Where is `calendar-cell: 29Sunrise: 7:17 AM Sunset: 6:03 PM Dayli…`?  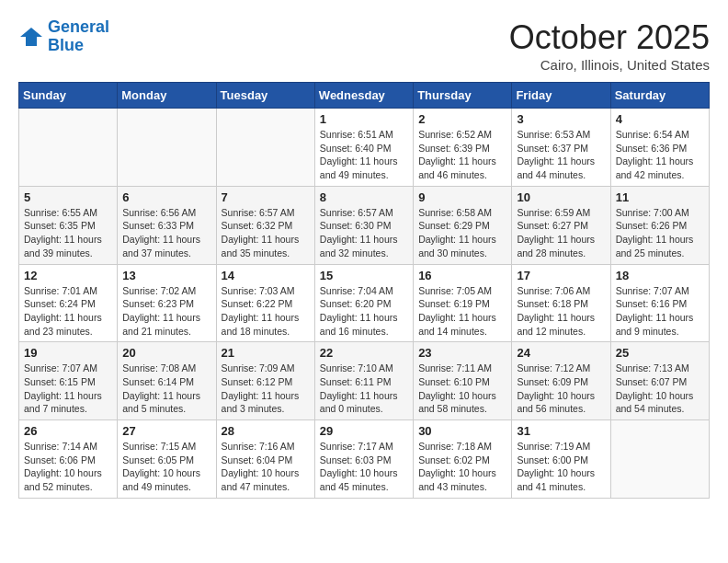
calendar-cell: 29Sunrise: 7:17 AM Sunset: 6:03 PM Dayli… is located at coordinates (364, 460).